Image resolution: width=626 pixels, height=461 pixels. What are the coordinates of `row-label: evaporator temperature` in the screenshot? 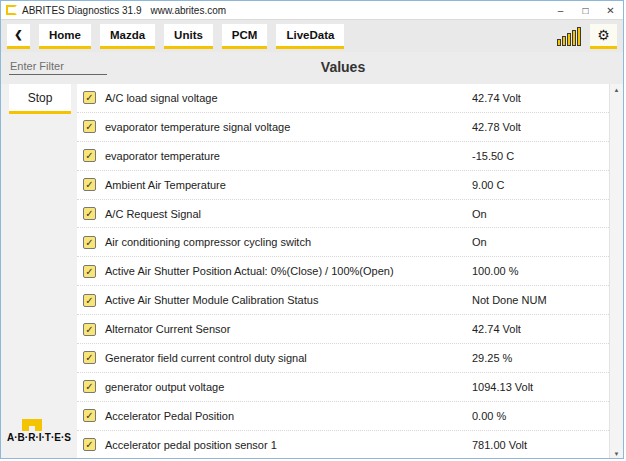 It's located at (162, 156).